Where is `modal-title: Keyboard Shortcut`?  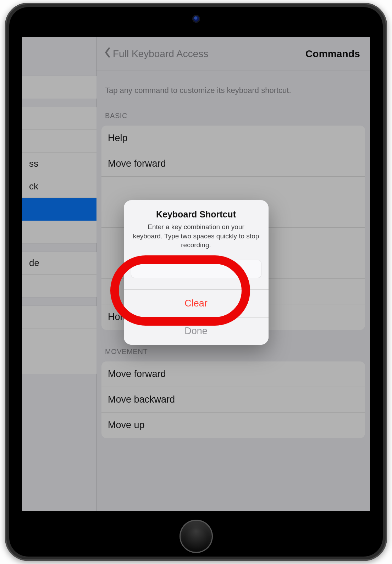
modal-title: Keyboard Shortcut is located at coordinates (196, 214).